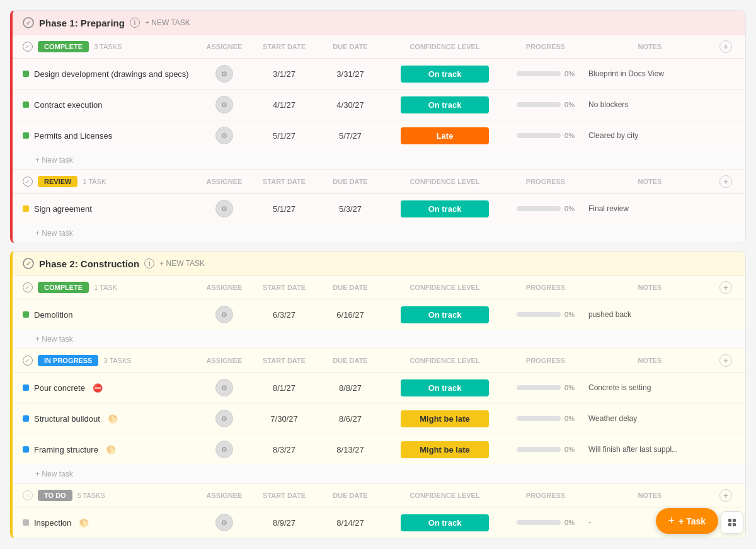 The width and height of the screenshot is (756, 549). I want to click on section2-todo-chevron: ○, so click(28, 495).